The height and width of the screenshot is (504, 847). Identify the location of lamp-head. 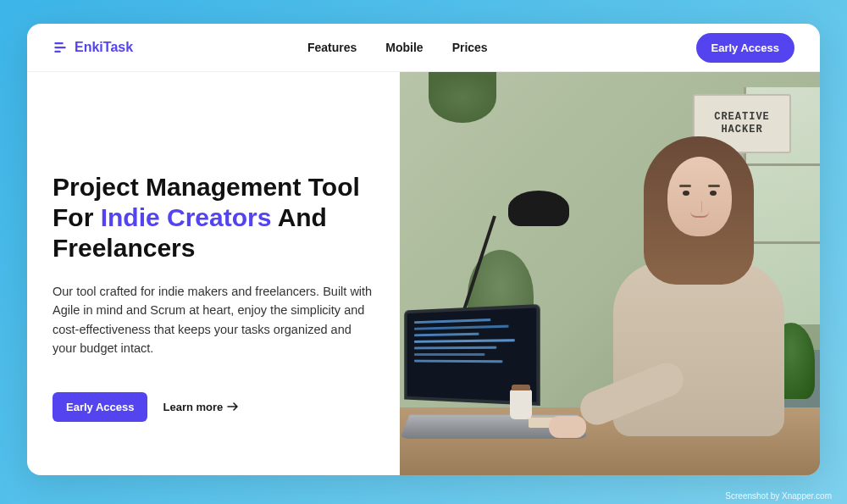
(539, 208).